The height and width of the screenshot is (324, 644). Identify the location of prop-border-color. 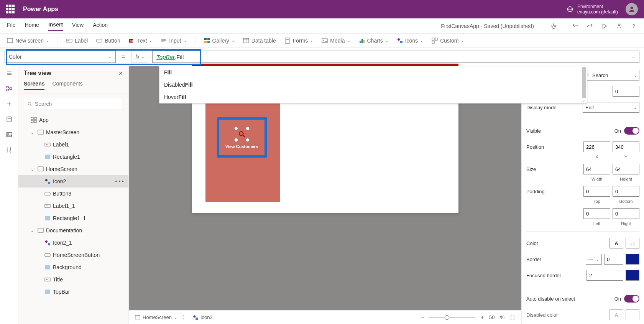
(632, 259).